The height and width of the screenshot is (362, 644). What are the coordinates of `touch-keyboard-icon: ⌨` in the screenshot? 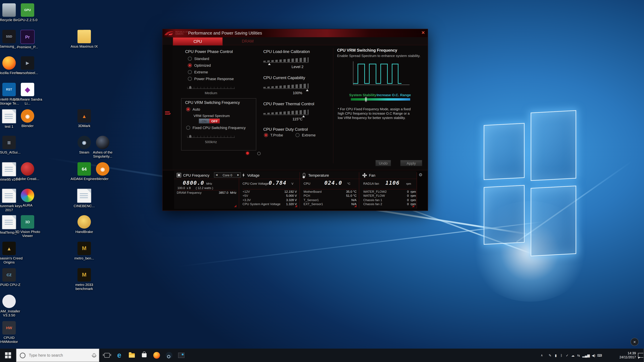 It's located at (600, 355).